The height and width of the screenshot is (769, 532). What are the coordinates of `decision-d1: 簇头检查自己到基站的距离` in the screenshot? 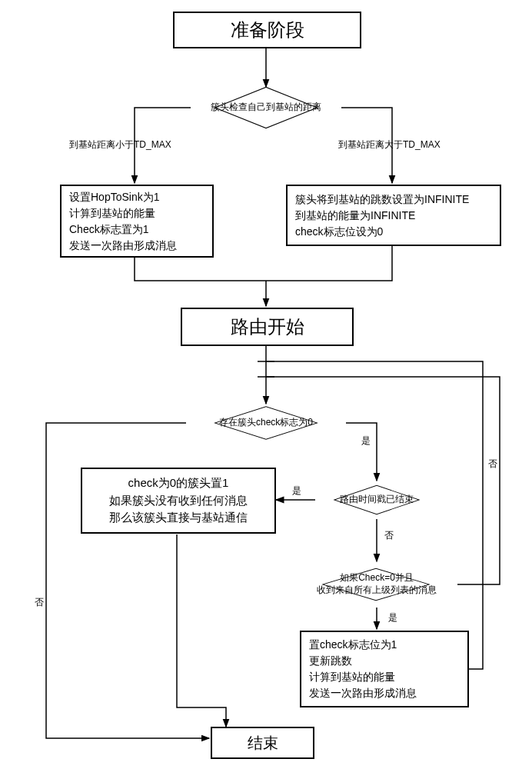 It's located at (266, 108).